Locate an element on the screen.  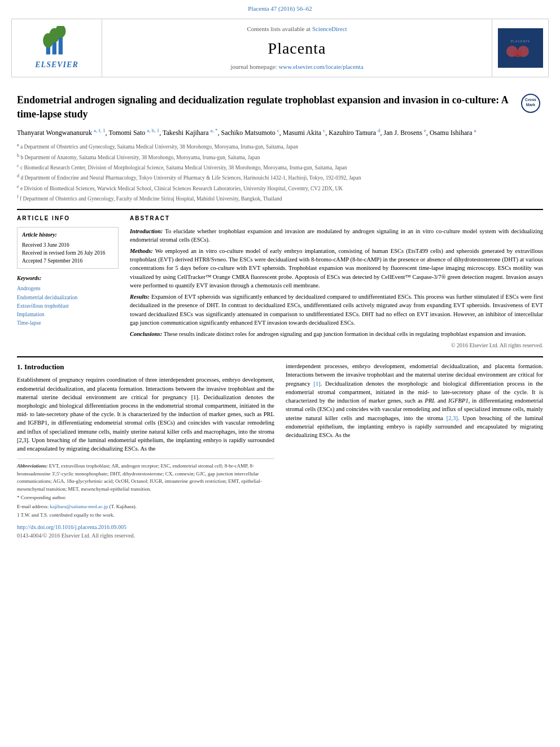
keywords-label: Keywords: is located at coordinates (68, 278).